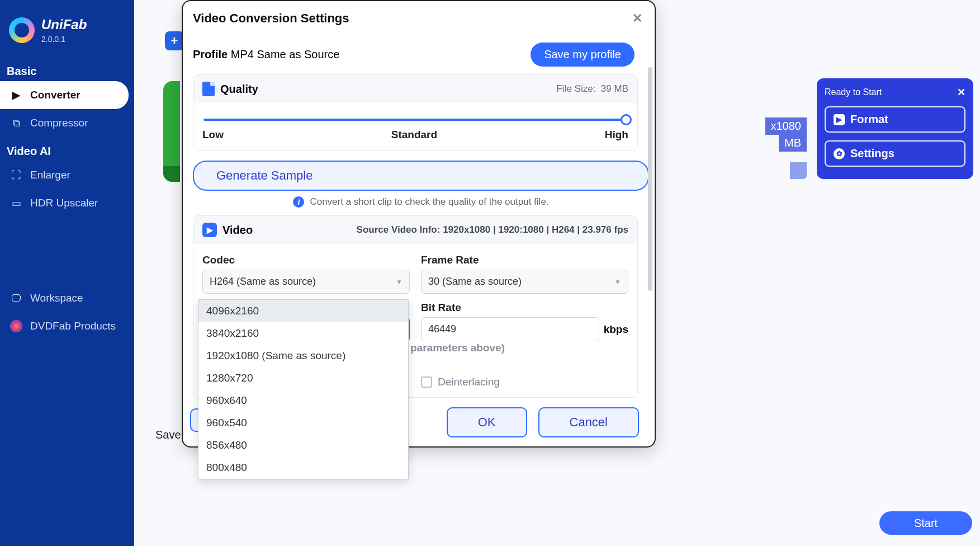  I want to click on sidebar-item-label: HDR Upscaler, so click(64, 203).